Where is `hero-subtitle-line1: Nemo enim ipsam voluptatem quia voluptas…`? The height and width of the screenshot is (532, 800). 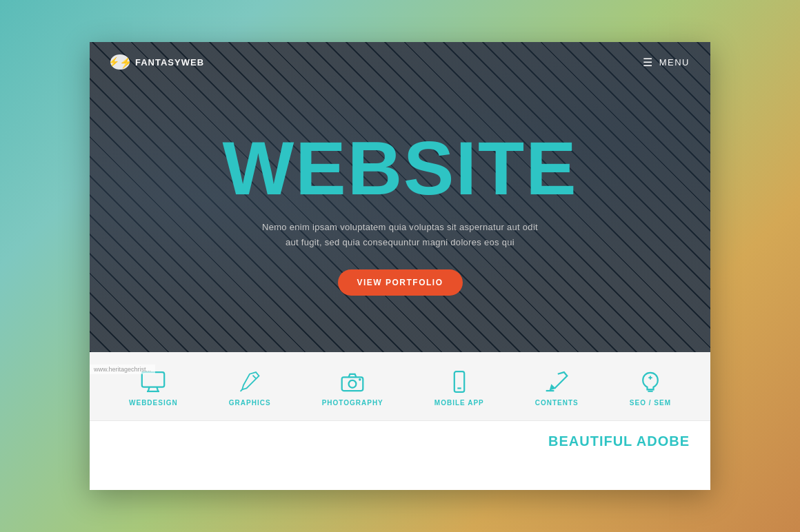 hero-subtitle-line1: Nemo enim ipsam voluptatem quia voluptas… is located at coordinates (400, 227).